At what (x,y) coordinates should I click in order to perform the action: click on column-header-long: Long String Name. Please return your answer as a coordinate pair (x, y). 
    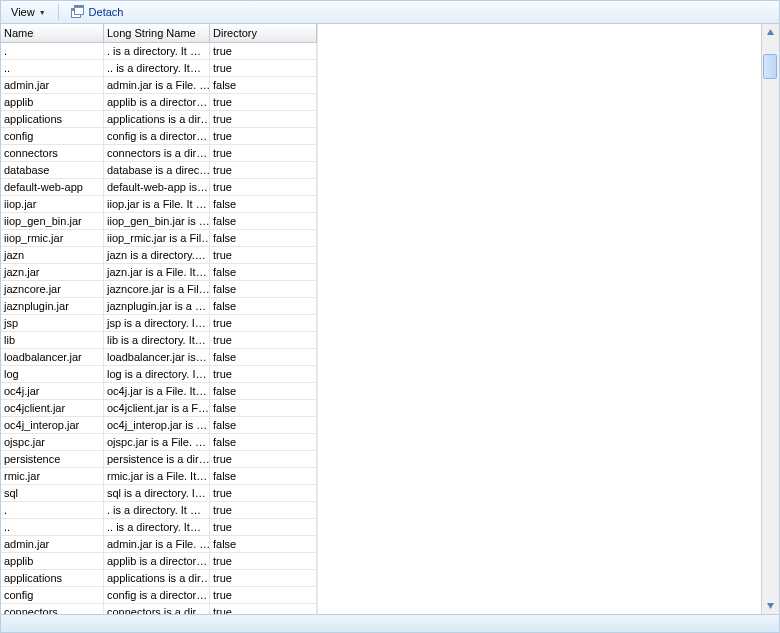
    Looking at the image, I should click on (157, 34).